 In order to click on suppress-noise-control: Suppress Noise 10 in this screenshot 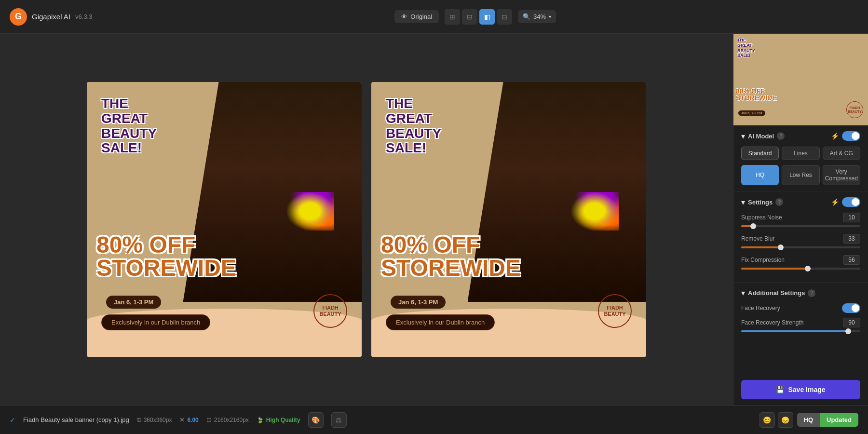, I will do `click(800, 220)`.